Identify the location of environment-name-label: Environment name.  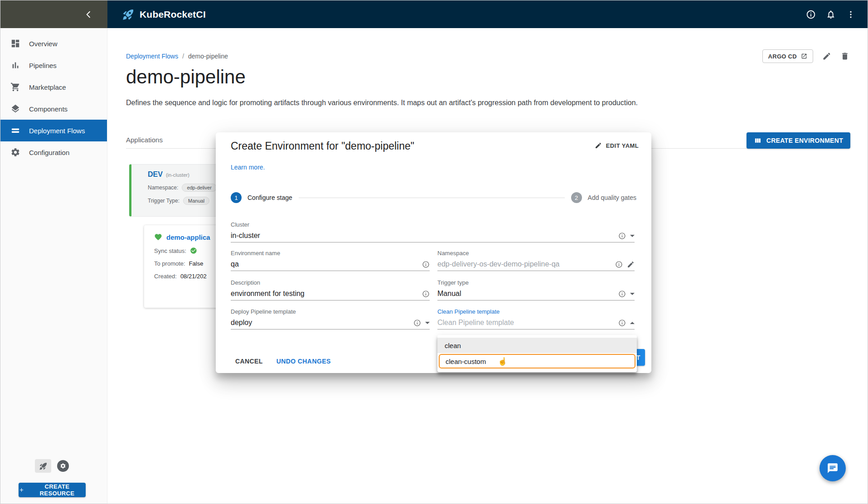
(330, 253).